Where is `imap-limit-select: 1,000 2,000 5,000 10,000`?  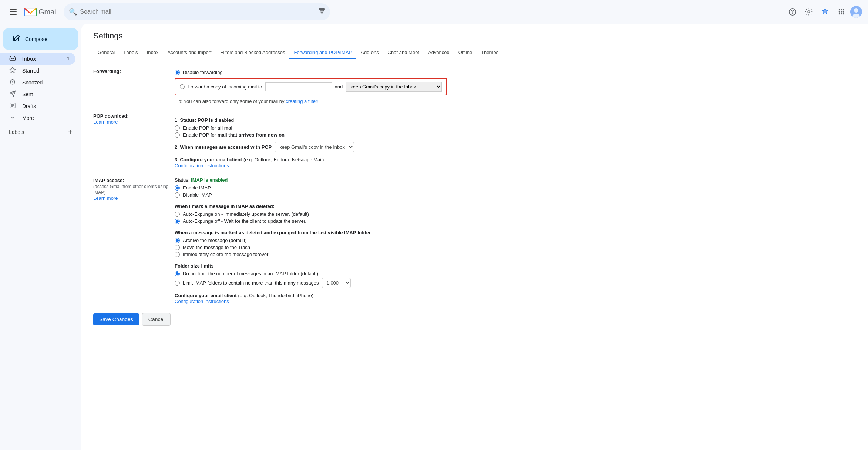 imap-limit-select: 1,000 2,000 5,000 10,000 is located at coordinates (336, 283).